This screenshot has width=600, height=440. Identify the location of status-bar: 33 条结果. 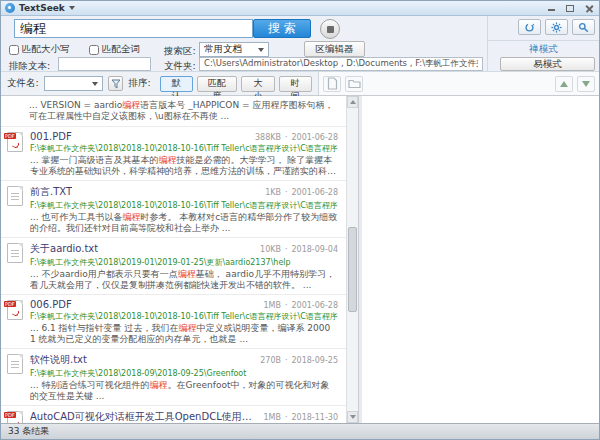
(300, 431).